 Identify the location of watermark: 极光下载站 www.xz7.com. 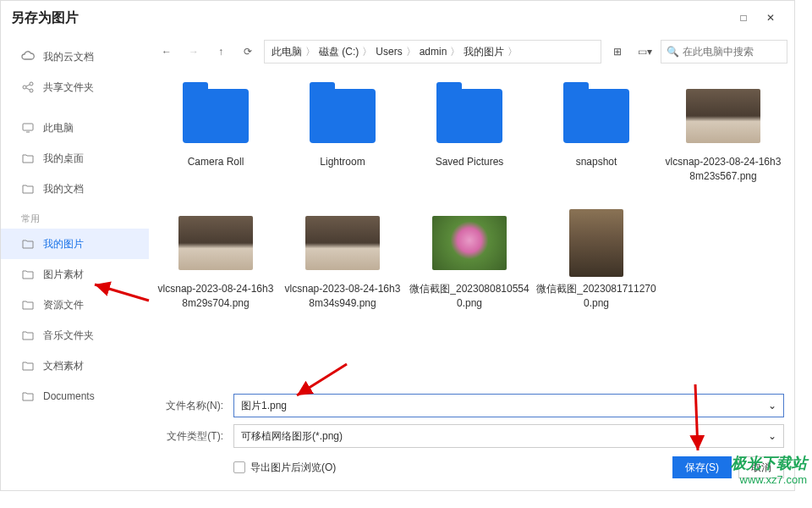
(769, 469).